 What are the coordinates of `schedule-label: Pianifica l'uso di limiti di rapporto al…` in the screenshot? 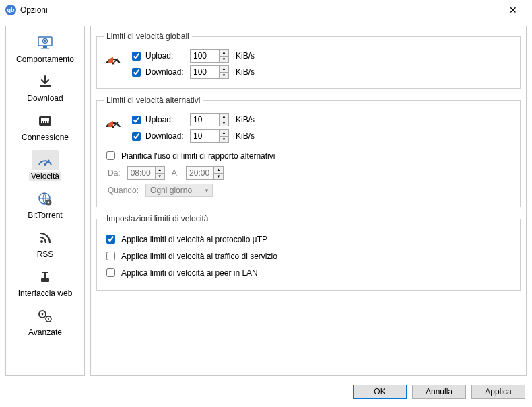 It's located at (198, 156).